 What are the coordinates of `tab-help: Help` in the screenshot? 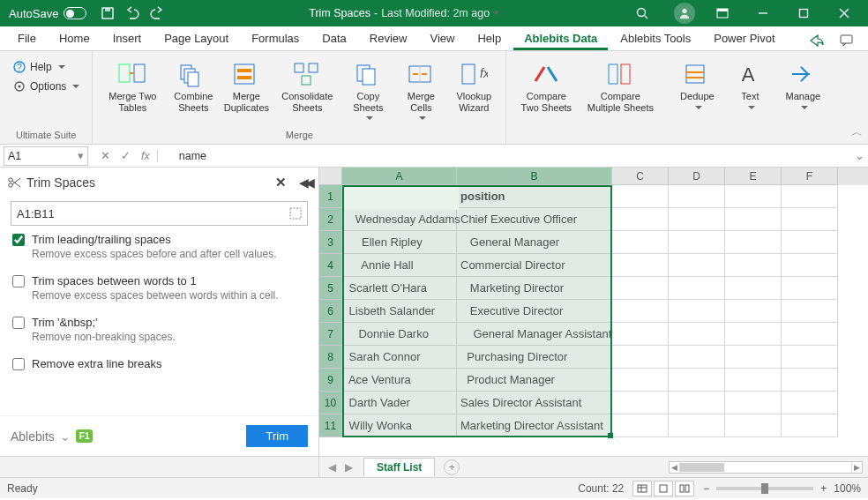 It's located at (489, 39).